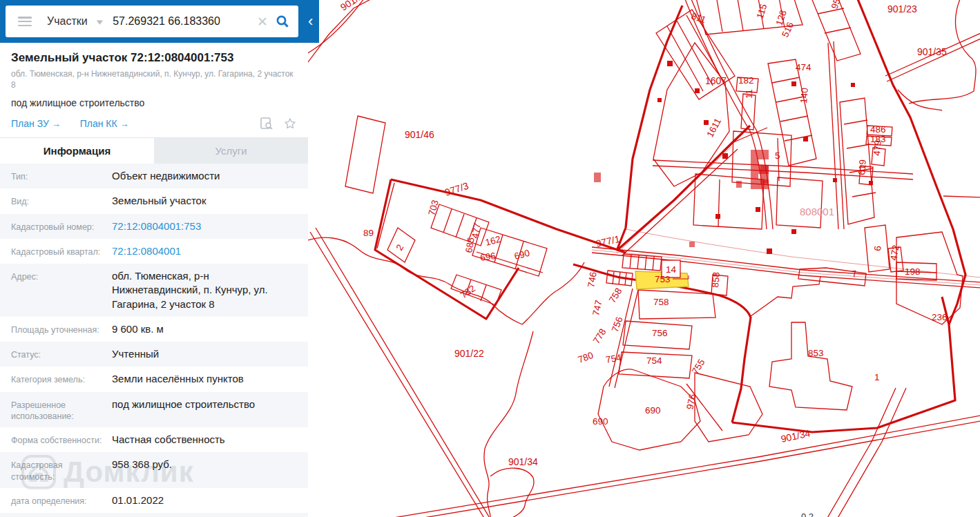 The height and width of the screenshot is (517, 980). Describe the element at coordinates (202, 329) in the screenshot. I see `row-value: 9 600 кв. м` at that location.